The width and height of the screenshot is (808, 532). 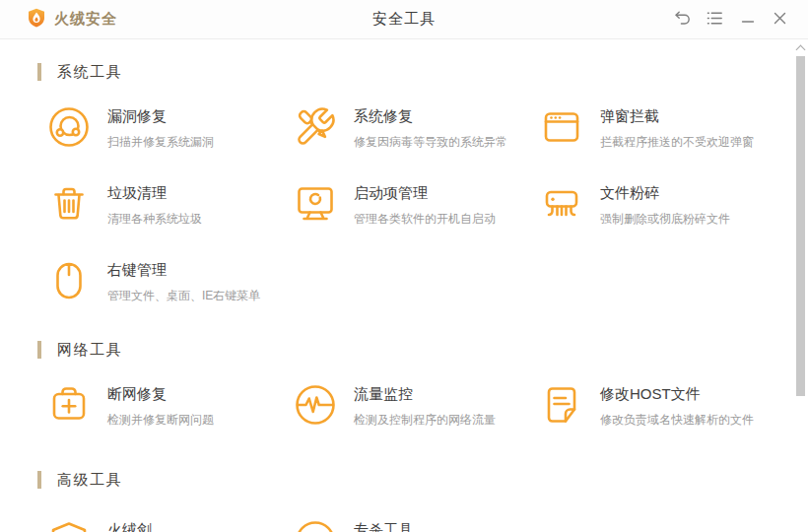 I want to click on brand: 火绒安全, so click(x=72, y=20).